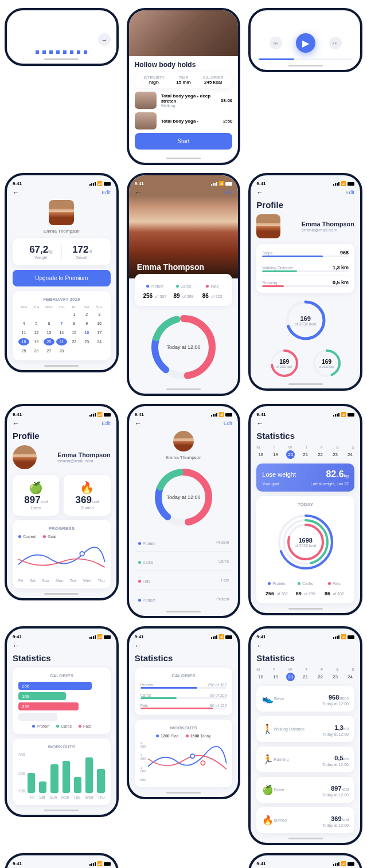 The image size is (367, 868). What do you see at coordinates (305, 60) in the screenshot?
I see `progress-bar` at bounding box center [305, 60].